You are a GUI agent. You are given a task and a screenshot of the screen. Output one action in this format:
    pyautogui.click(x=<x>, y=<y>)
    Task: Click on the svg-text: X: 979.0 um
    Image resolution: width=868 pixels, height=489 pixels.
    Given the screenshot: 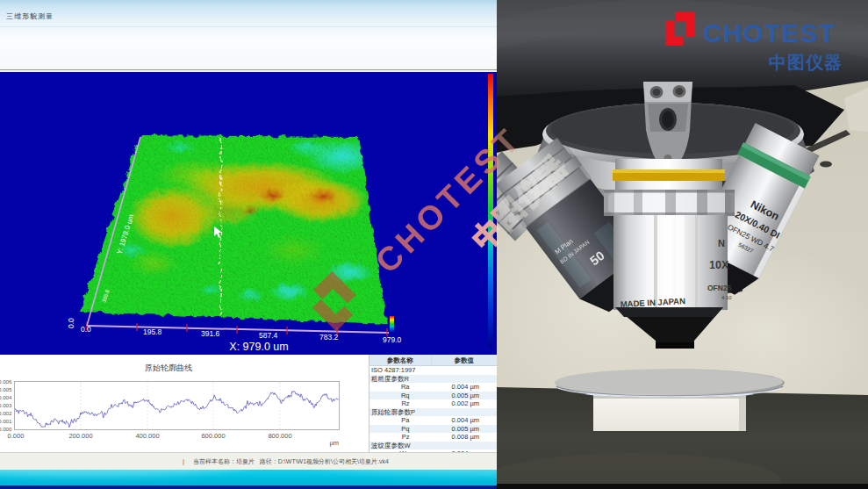 What is the action you would take?
    pyautogui.click(x=258, y=347)
    